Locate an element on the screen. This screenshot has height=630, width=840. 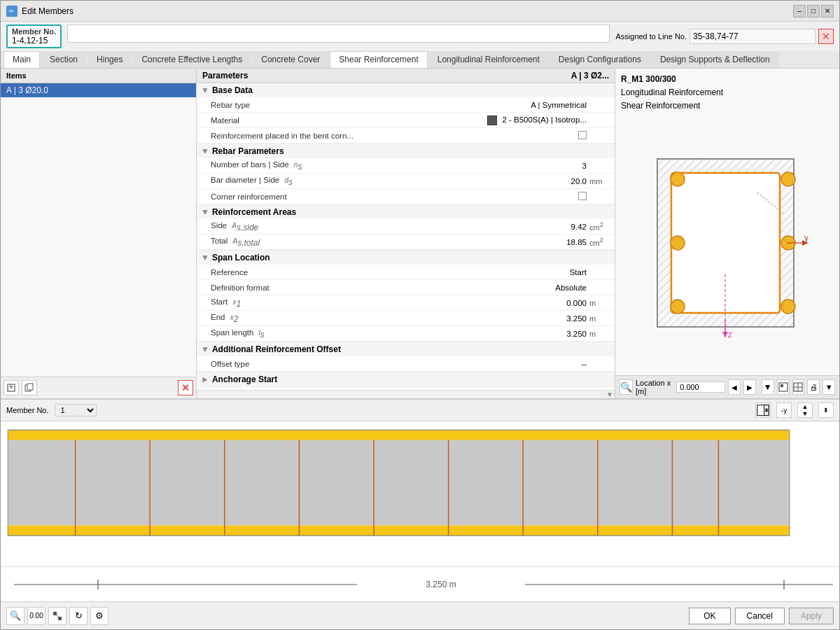
section-diagram-area: y z is located at coordinates (727, 246).